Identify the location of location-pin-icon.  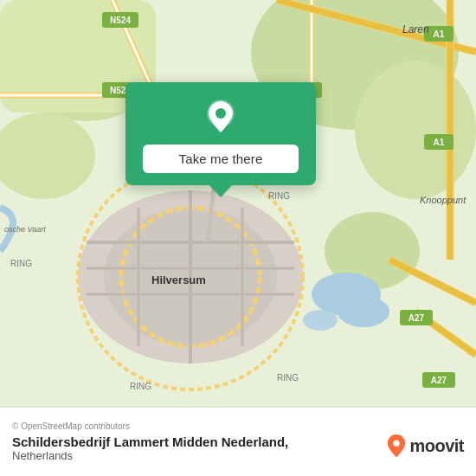
(221, 117).